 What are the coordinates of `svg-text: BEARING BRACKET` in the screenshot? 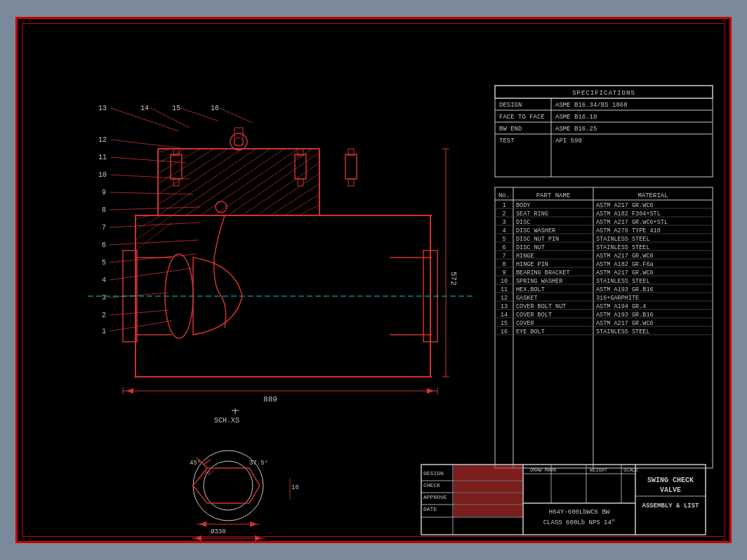 It's located at (543, 273).